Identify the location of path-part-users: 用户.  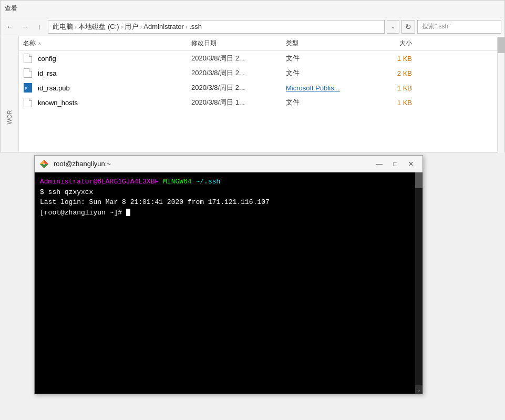
(131, 27).